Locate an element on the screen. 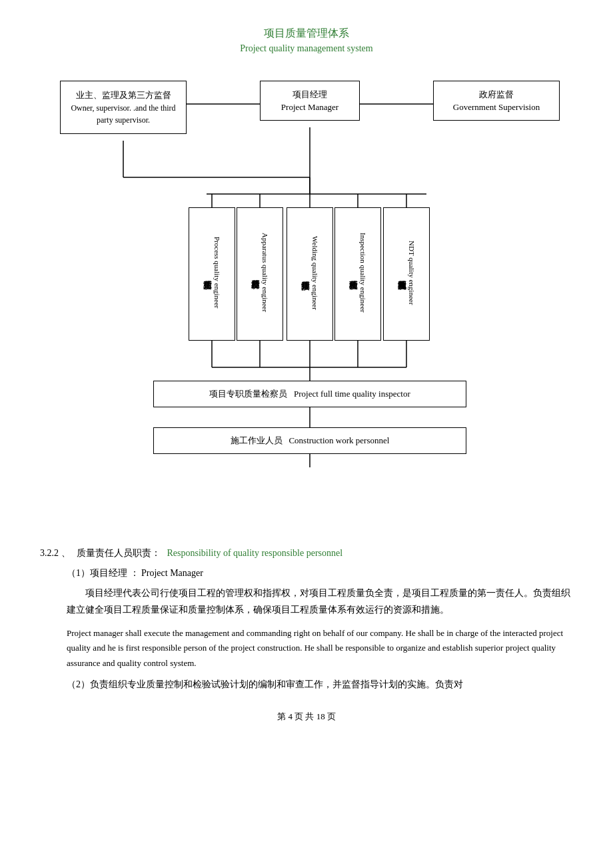 Image resolution: width=613 pixels, height=868 pixels. section-title: 3.2.2 、 质量责任人员职责： Responsibility of qual… is located at coordinates (306, 553).